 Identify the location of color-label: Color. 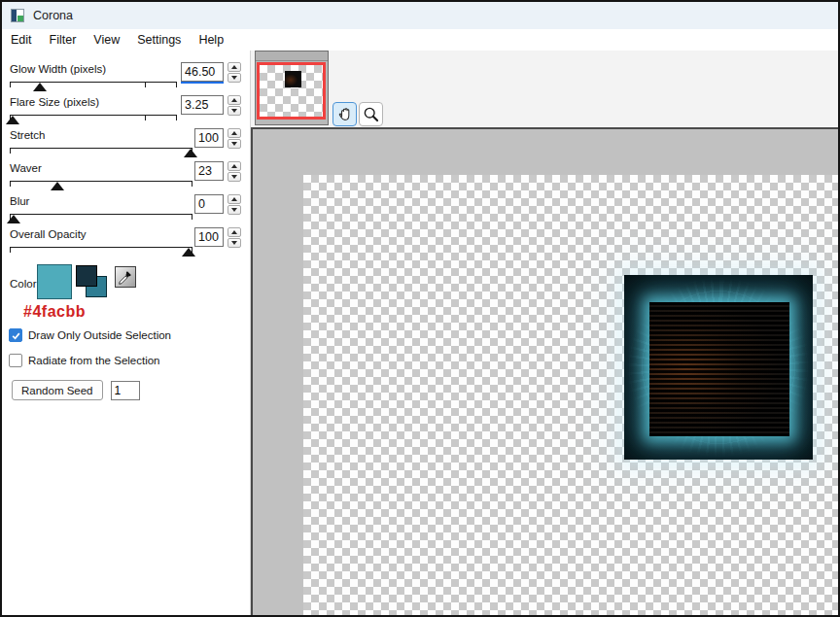
(23, 284).